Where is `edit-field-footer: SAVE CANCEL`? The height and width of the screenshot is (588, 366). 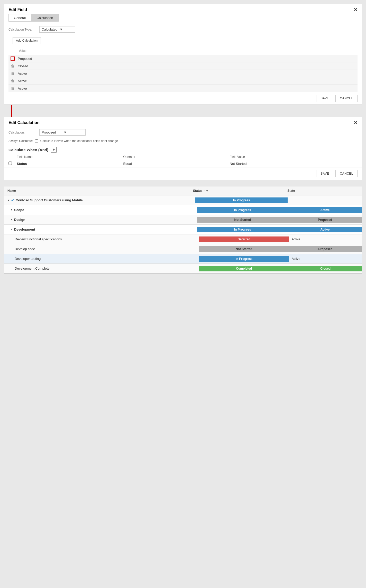
edit-field-footer: SAVE CANCEL is located at coordinates (183, 98).